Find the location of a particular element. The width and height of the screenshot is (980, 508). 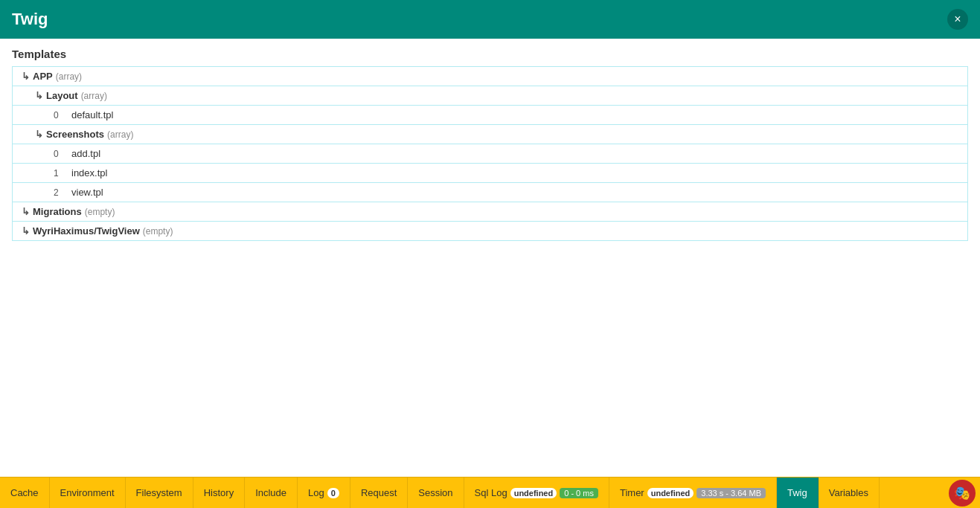

toolbar-label: Include is located at coordinates (271, 492).